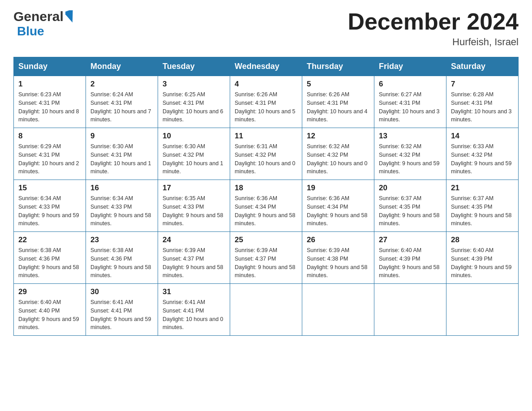  I want to click on day-number: 31, so click(194, 292).